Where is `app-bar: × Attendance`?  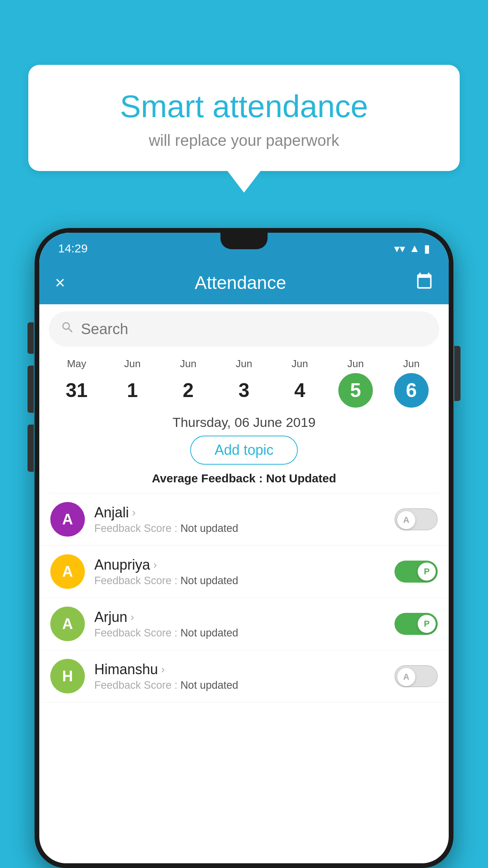
app-bar: × Attendance is located at coordinates (244, 283).